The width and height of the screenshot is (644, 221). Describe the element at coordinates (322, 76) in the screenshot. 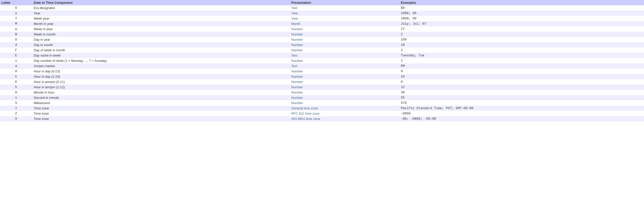

I see `table-row: kHour in day (1-24)Number24` at that location.